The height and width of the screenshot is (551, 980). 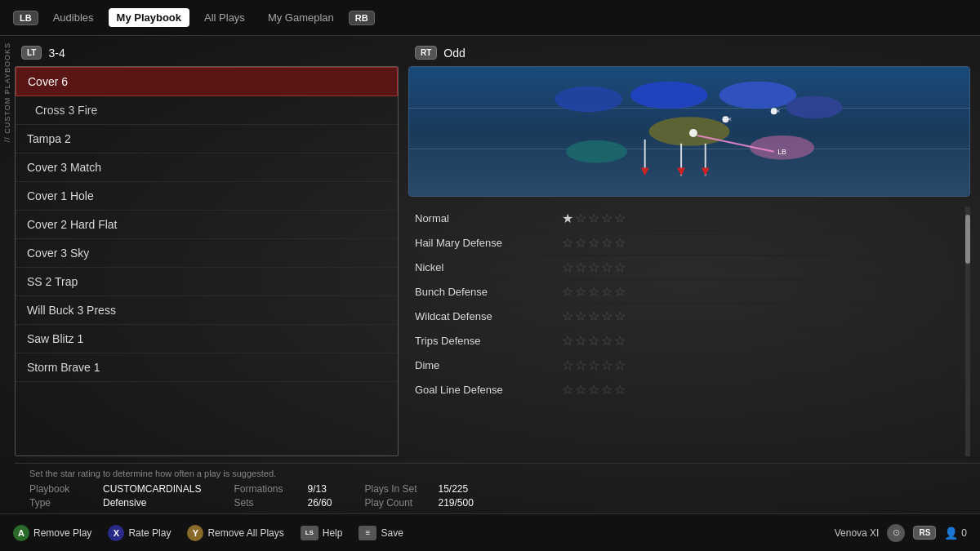 What do you see at coordinates (139, 533) in the screenshot?
I see `rate-play-btn: X Rate Play` at bounding box center [139, 533].